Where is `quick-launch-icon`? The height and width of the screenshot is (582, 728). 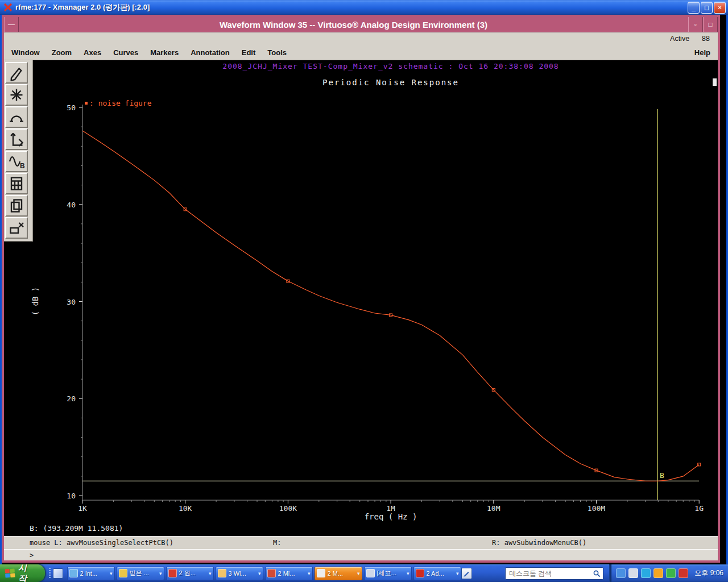
quick-launch-icon is located at coordinates (58, 573).